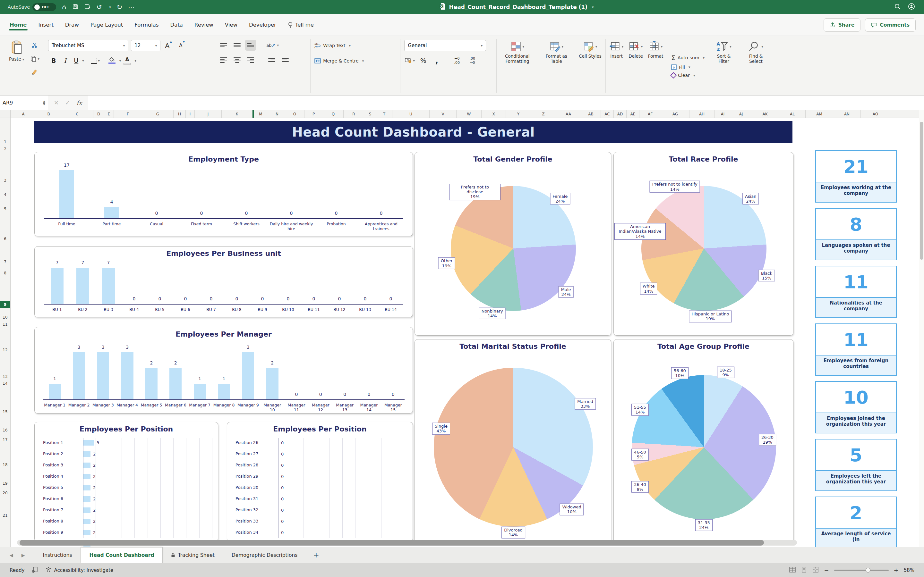 The height and width of the screenshot is (577, 924). Describe the element at coordinates (856, 522) in the screenshot. I see `kpi-card-average-length-of-service-in: 2Average length of service (in` at that location.